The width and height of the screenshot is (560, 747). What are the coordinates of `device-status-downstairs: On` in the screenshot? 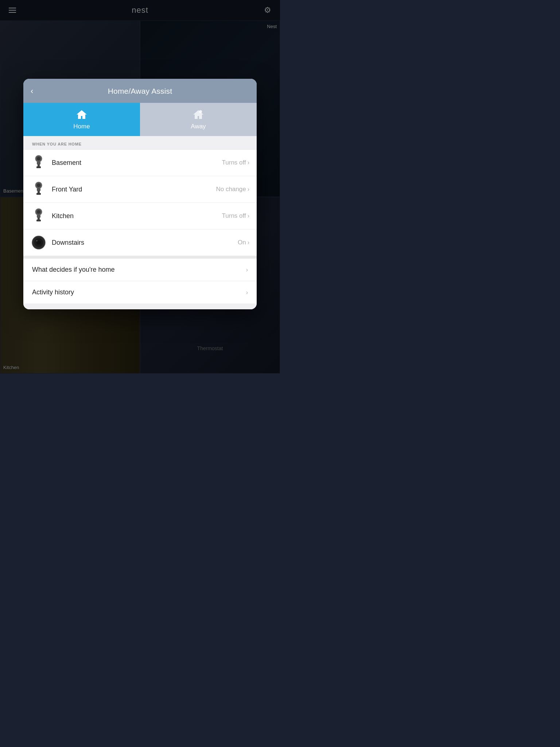 It's located at (242, 243).